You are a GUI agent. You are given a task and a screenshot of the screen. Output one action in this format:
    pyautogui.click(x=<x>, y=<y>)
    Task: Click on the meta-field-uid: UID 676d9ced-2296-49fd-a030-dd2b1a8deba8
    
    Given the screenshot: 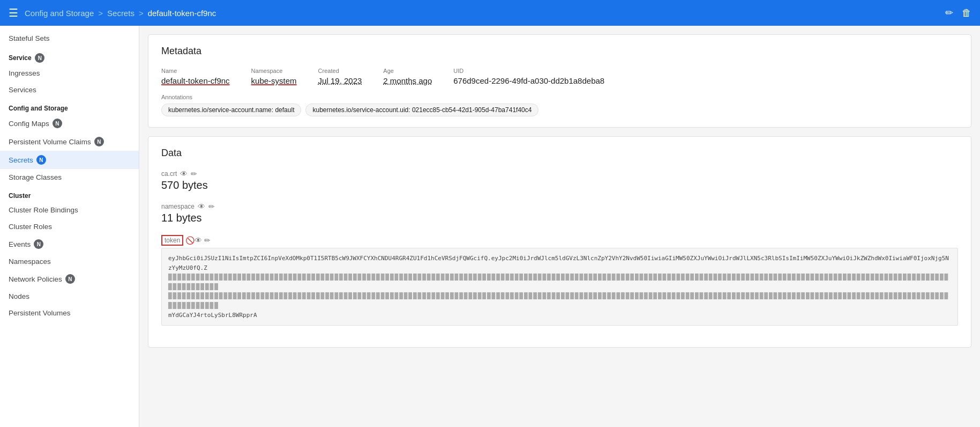 What is the action you would take?
    pyautogui.click(x=529, y=76)
    